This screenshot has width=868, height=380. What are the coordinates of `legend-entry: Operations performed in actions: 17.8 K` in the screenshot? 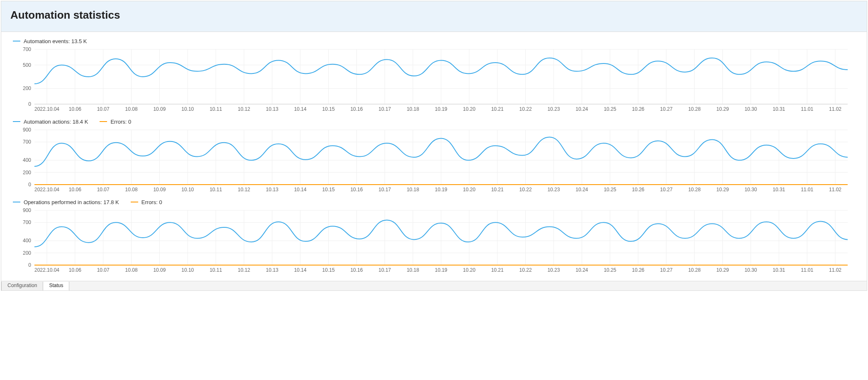 It's located at (66, 202).